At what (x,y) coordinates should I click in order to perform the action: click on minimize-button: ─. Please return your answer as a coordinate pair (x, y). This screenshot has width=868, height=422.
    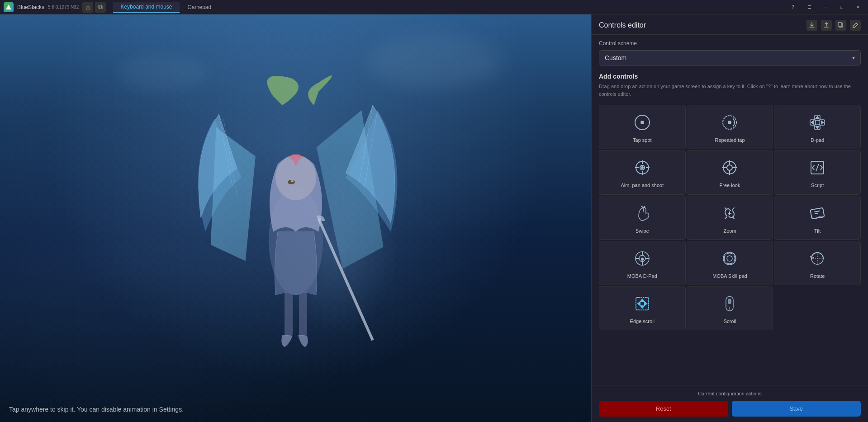
    Looking at the image, I should click on (825, 7).